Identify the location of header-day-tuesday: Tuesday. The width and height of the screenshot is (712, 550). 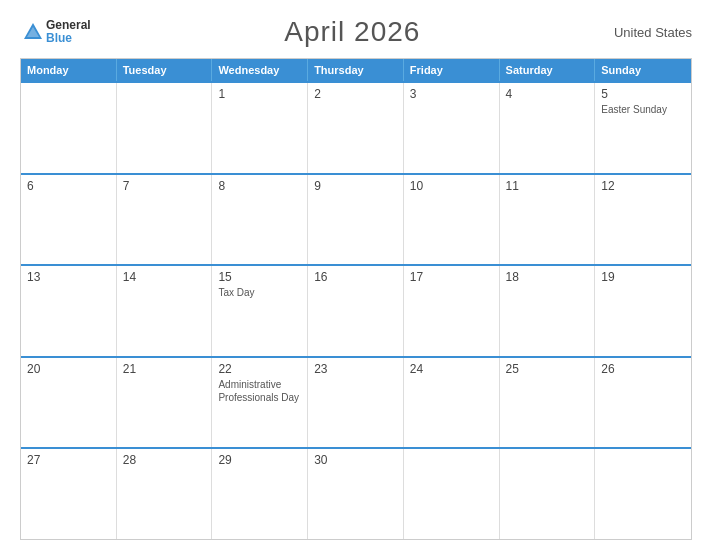
(165, 70).